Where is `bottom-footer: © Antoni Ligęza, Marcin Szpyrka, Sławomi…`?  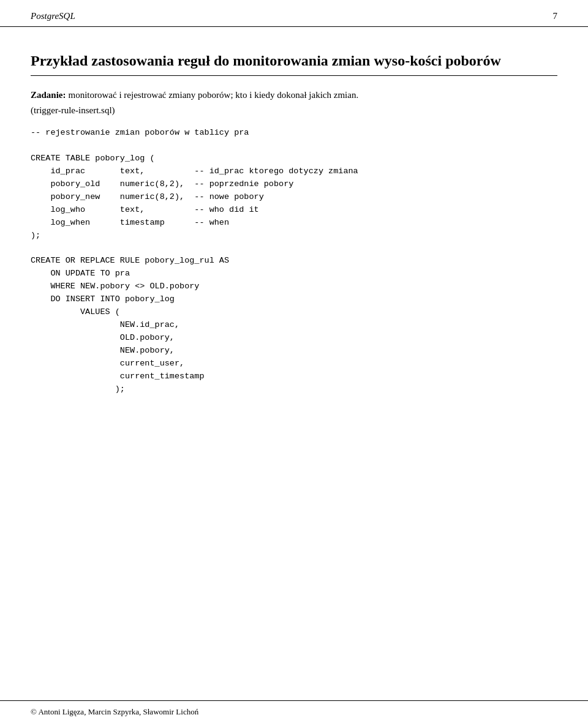 bottom-footer: © Antoni Ligęza, Marcin Szpyrka, Sławomi… is located at coordinates (294, 711).